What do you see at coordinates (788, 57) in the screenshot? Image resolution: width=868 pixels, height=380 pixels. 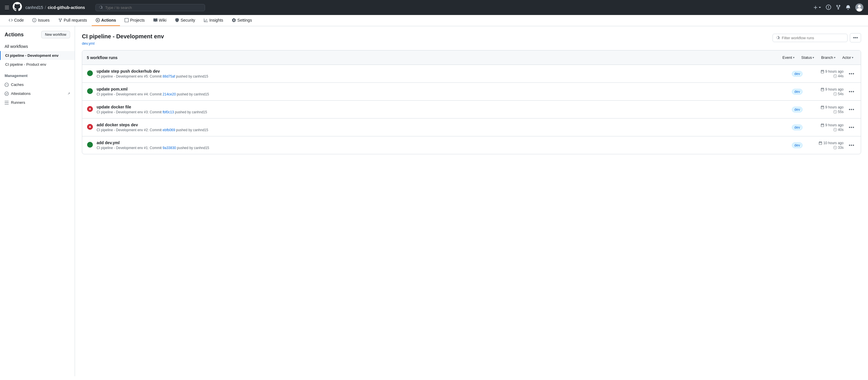 I see `event-filter: Event ▾` at bounding box center [788, 57].